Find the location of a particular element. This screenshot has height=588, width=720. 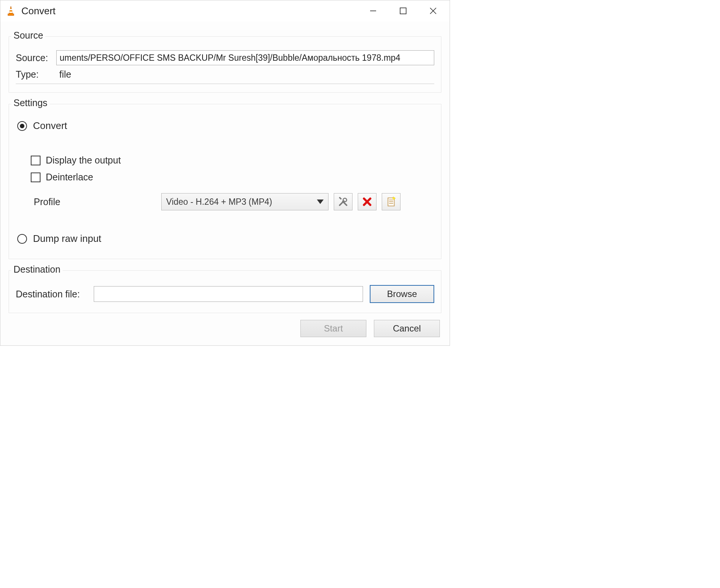

minimize-button is located at coordinates (373, 11).